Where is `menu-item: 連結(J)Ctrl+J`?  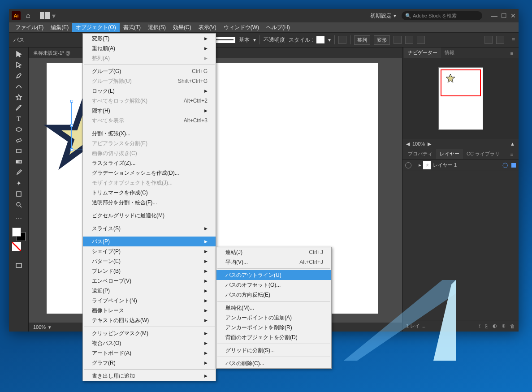 menu-item: 連結(J)Ctrl+J is located at coordinates (274, 252).